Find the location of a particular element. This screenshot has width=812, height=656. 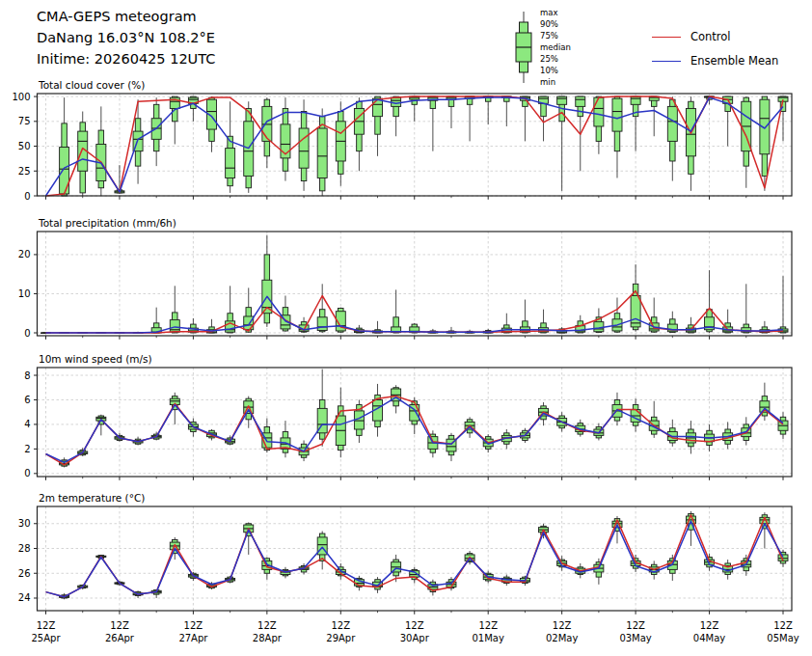

svg-text: 50 is located at coordinates (25, 147).